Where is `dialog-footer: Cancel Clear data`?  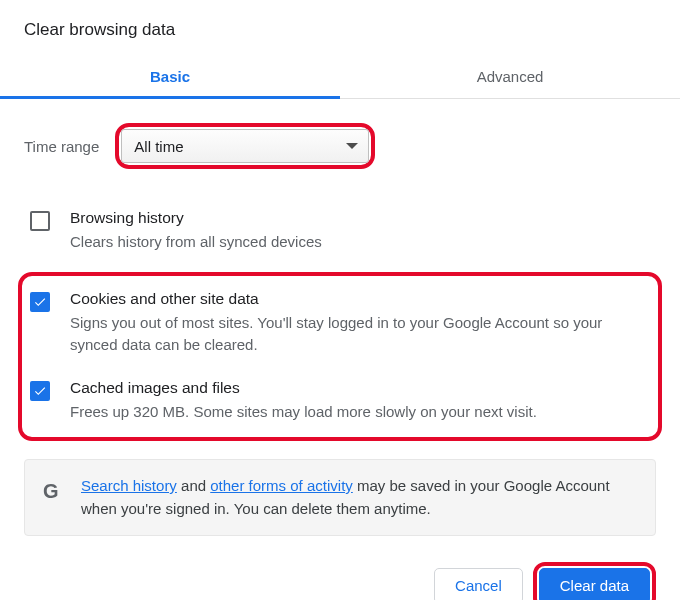 dialog-footer: Cancel Clear data is located at coordinates (340, 582).